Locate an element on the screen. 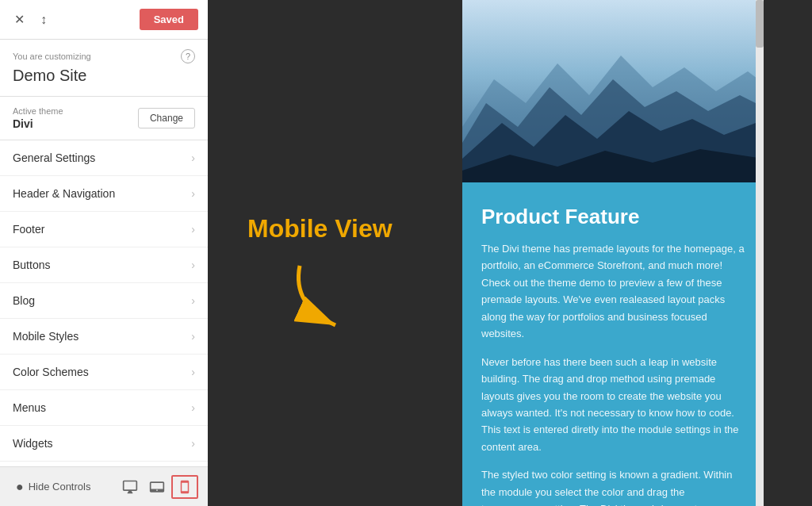  arrow-down-icon is located at coordinates (320, 297).